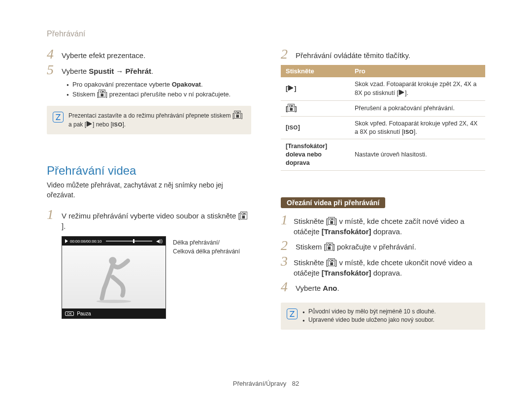 The width and height of the screenshot is (532, 401). What do you see at coordinates (383, 155) in the screenshot?
I see `table-row: [Transfokátor] doleva nebo doprava Nasta…` at bounding box center [383, 155].